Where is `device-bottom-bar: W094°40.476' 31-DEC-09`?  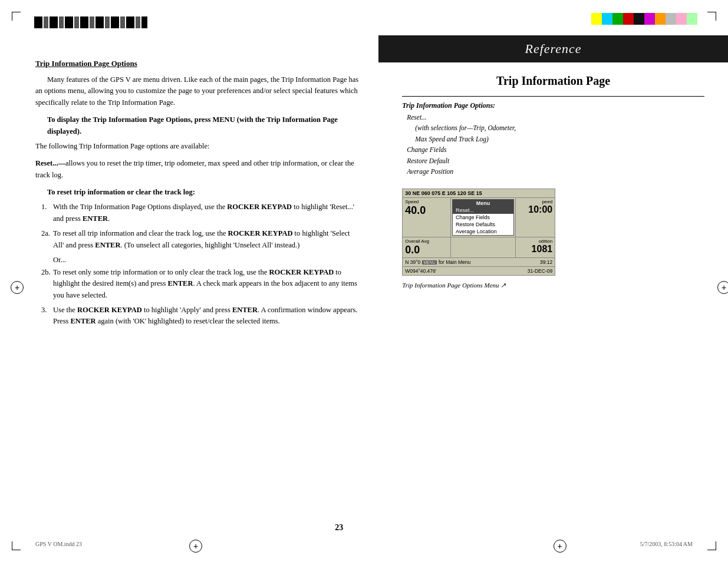 device-bottom-bar: W094°40.476' 31-DEC-09 is located at coordinates (479, 271).